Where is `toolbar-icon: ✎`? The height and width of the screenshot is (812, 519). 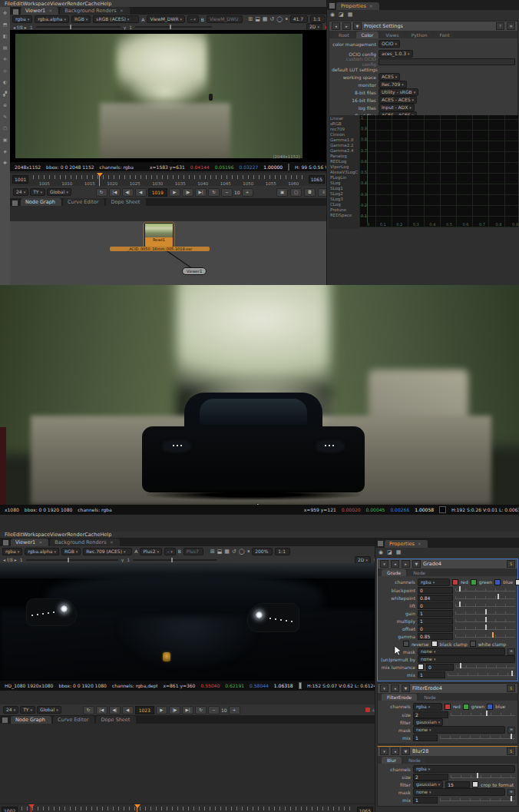 toolbar-icon: ✎ is located at coordinates (5, 117).